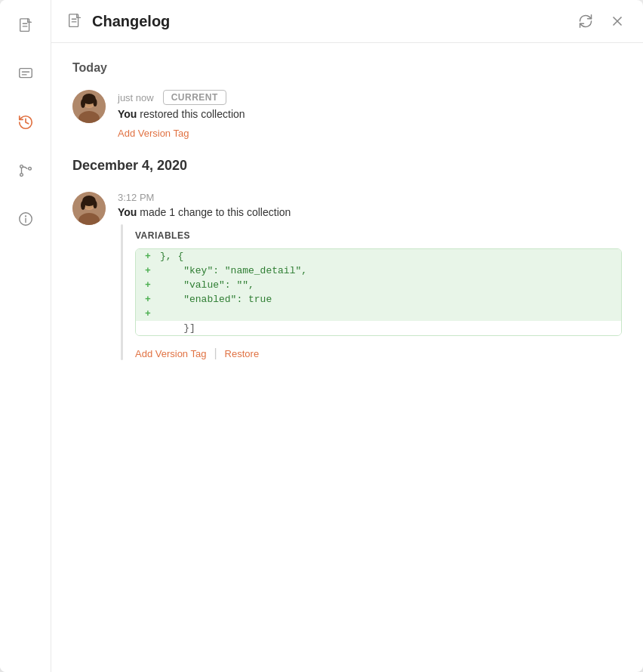 This screenshot has width=643, height=672. I want to click on code-line-2: + "key": "name_detail",, so click(379, 270).